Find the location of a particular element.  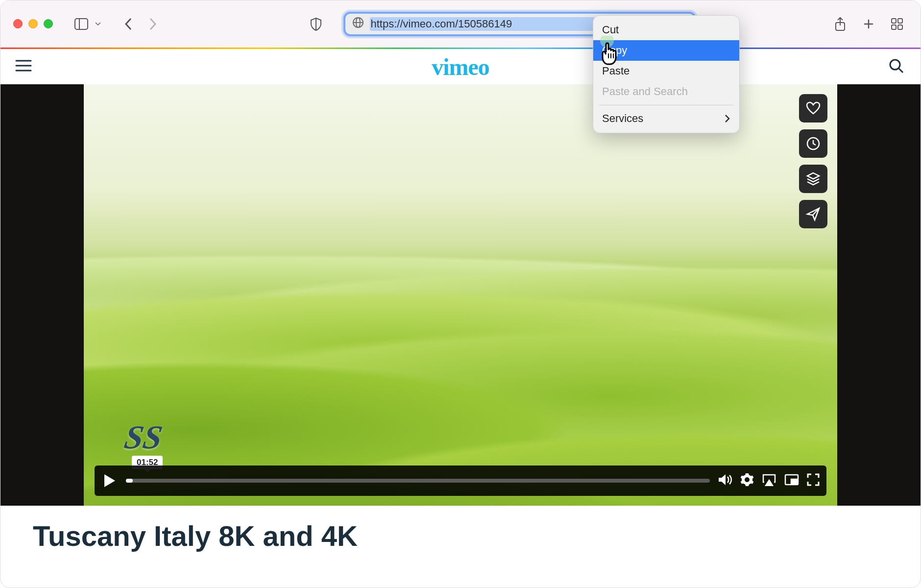

collections-button is located at coordinates (813, 179).